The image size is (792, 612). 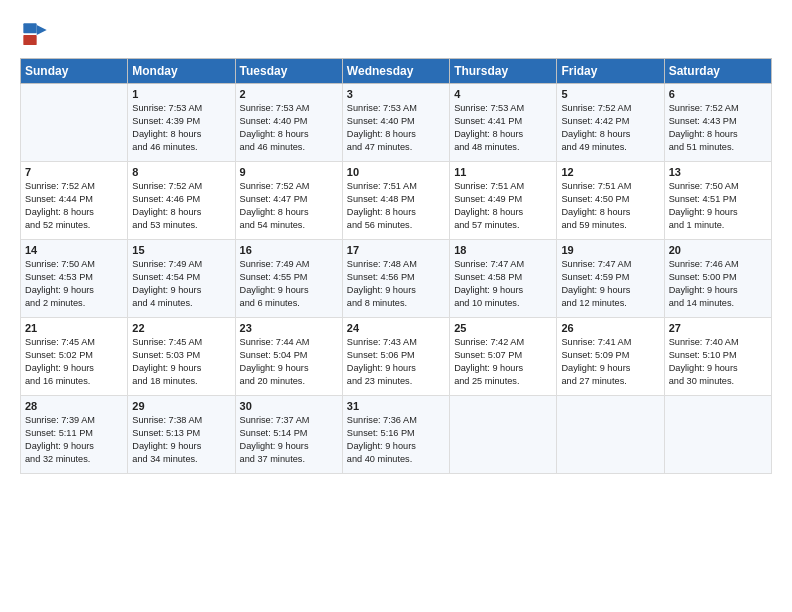 What do you see at coordinates (610, 250) in the screenshot?
I see `day-number: 19` at bounding box center [610, 250].